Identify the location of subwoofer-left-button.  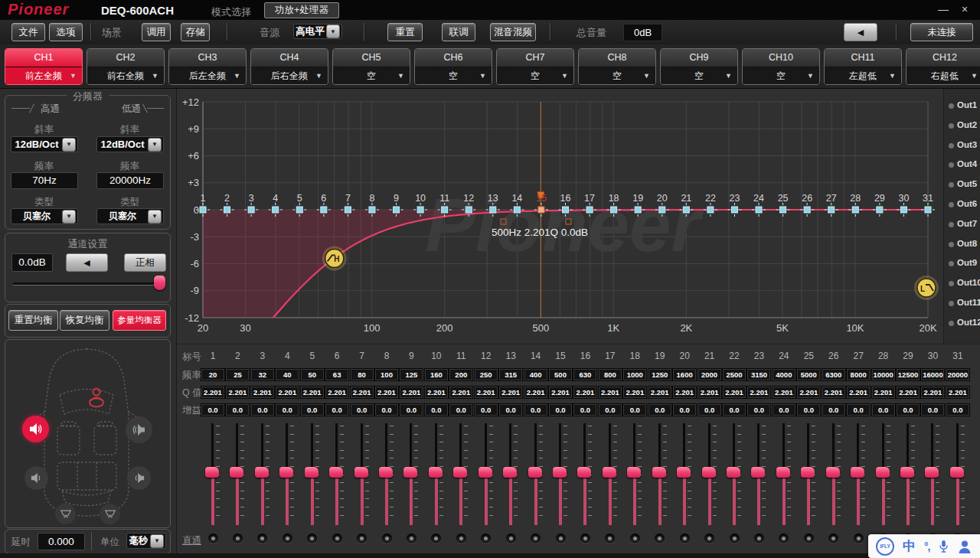
(66, 514).